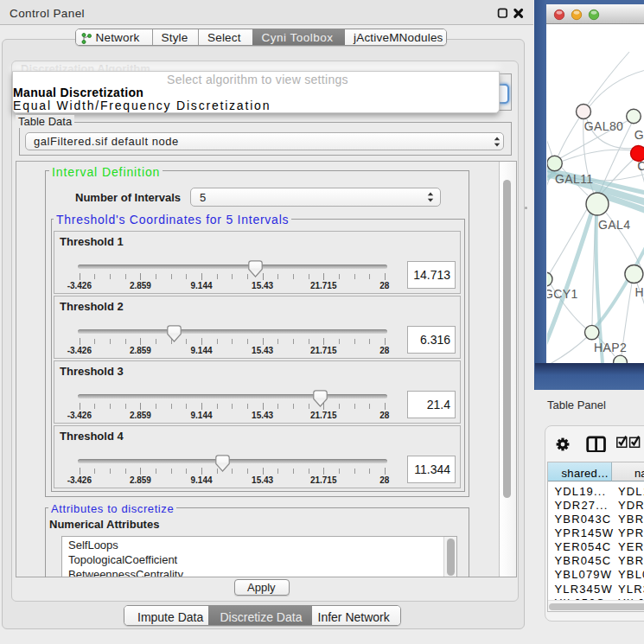 Image resolution: width=644 pixels, height=644 pixels. What do you see at coordinates (640, 135) in the screenshot?
I see `svg-text: GA` at bounding box center [640, 135].